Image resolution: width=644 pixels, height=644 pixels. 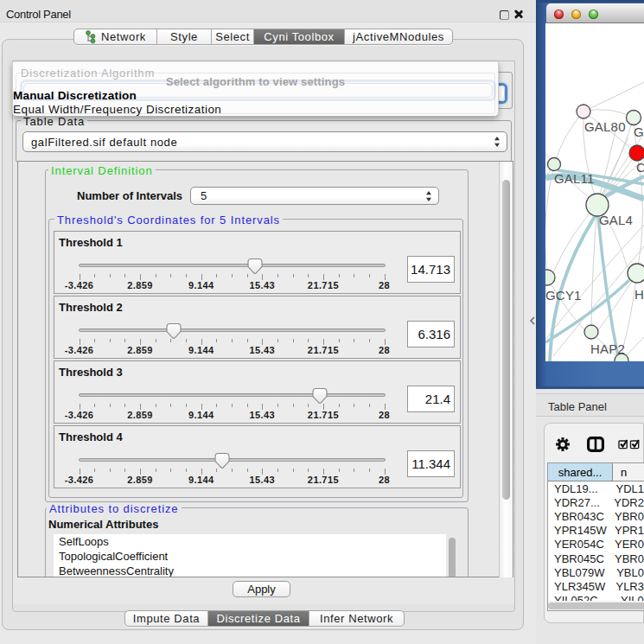 I want to click on svg-text: GAL11, so click(x=574, y=178).